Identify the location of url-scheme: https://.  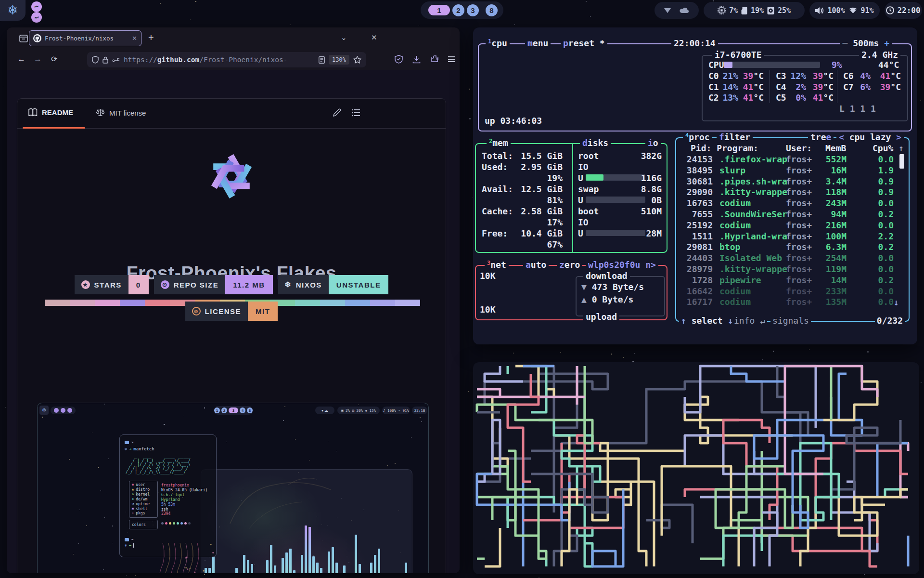
(141, 60).